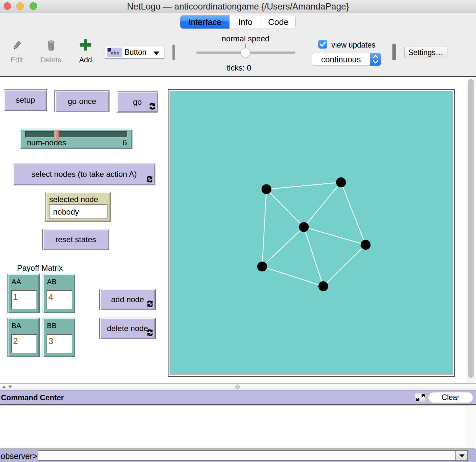  I want to click on update-mode-value: continuous, so click(341, 60).